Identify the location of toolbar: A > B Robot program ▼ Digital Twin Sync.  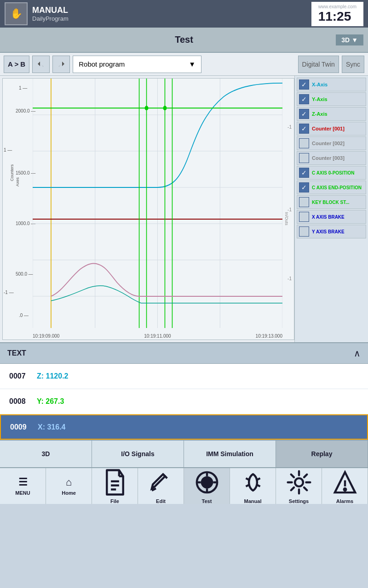
(184, 64).